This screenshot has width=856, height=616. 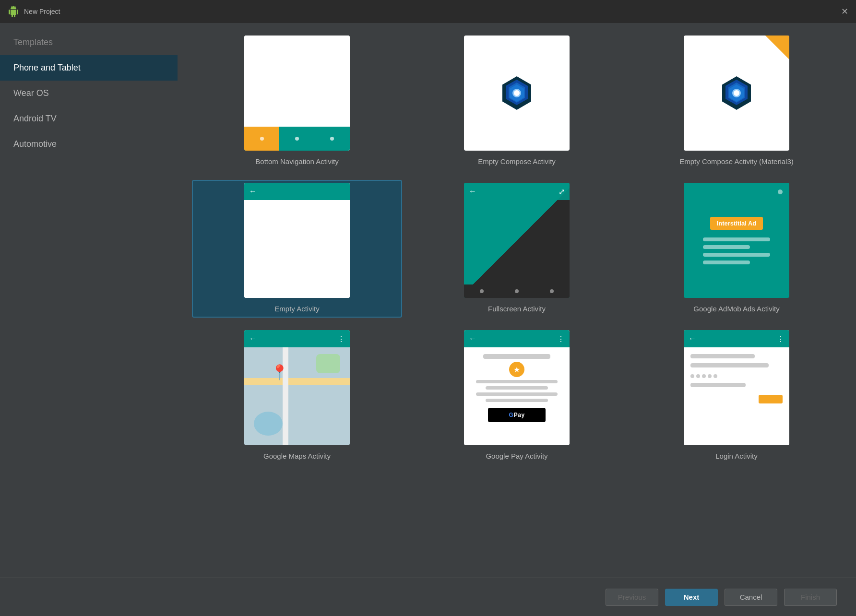 What do you see at coordinates (297, 161) in the screenshot?
I see `template-label-bottom-nav: Bottom Navigation Activity` at bounding box center [297, 161].